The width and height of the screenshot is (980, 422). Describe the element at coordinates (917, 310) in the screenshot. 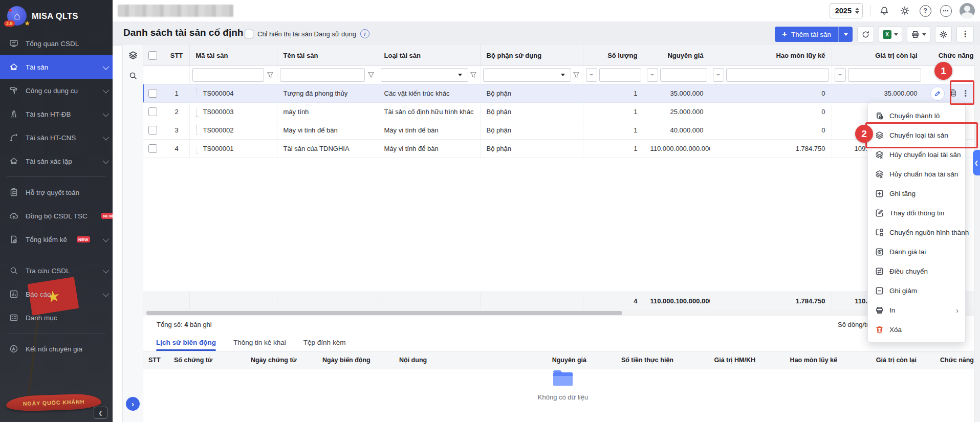

I see `menu-item-in: In ›` at that location.